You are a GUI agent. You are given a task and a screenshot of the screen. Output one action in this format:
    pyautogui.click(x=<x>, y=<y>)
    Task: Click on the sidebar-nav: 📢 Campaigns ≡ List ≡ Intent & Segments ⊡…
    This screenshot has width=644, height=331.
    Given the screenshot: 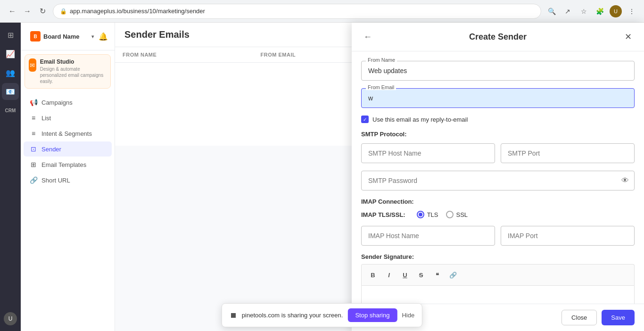 What is the action you would take?
    pyautogui.click(x=68, y=212)
    